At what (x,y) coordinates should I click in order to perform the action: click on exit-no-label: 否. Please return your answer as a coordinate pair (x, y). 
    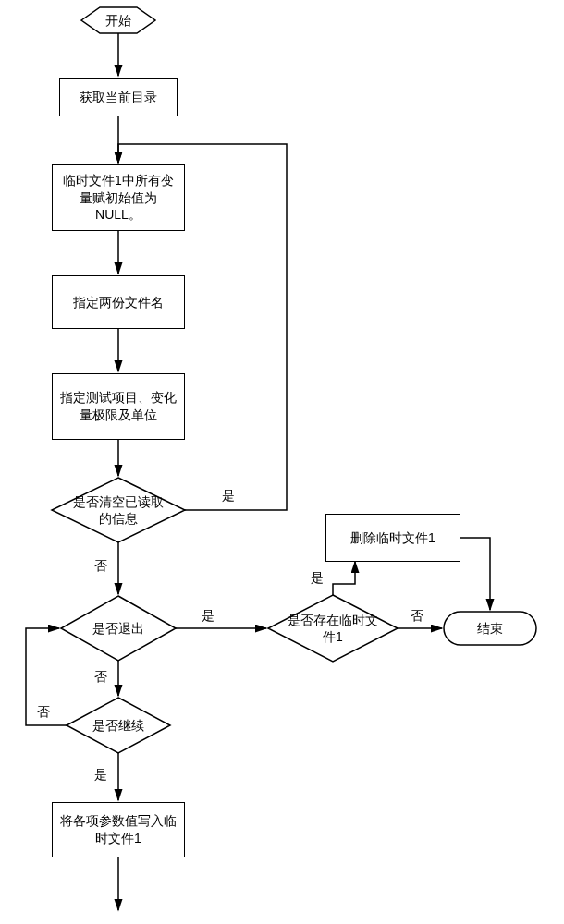
    Looking at the image, I should click on (101, 677).